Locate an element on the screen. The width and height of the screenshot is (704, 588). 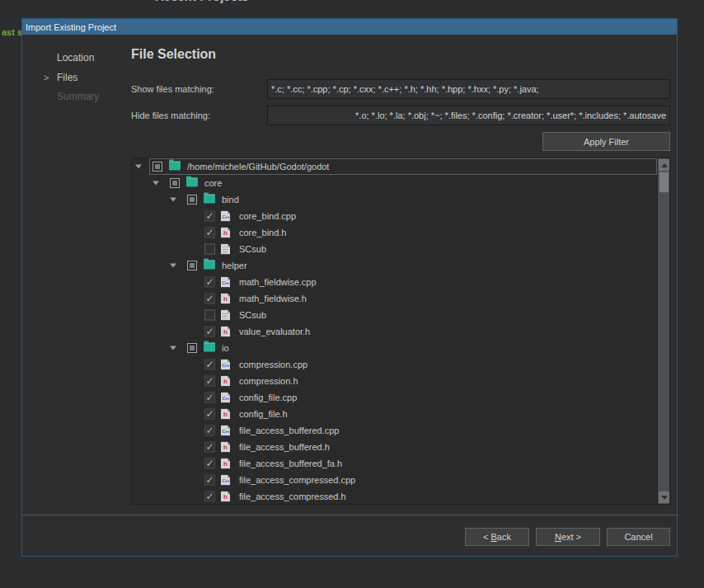
tree-row-label: helper is located at coordinates (234, 266).